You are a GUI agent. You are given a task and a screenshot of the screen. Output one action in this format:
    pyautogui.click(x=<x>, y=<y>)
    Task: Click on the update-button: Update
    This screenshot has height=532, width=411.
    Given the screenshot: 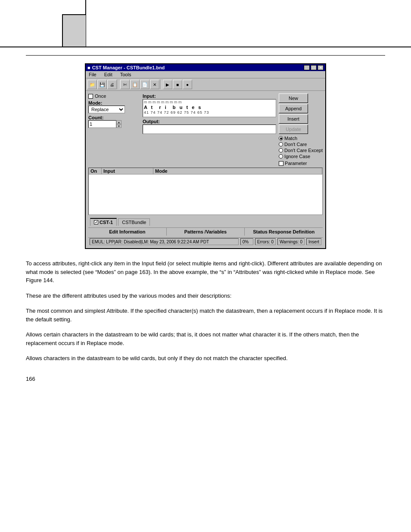 What is the action you would take?
    pyautogui.click(x=293, y=129)
    